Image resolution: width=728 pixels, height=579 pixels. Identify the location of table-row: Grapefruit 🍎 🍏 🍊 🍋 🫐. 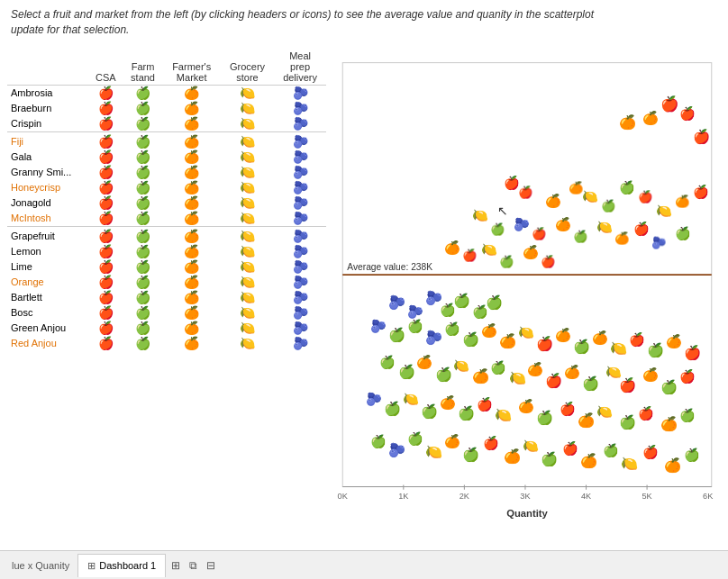
(167, 236).